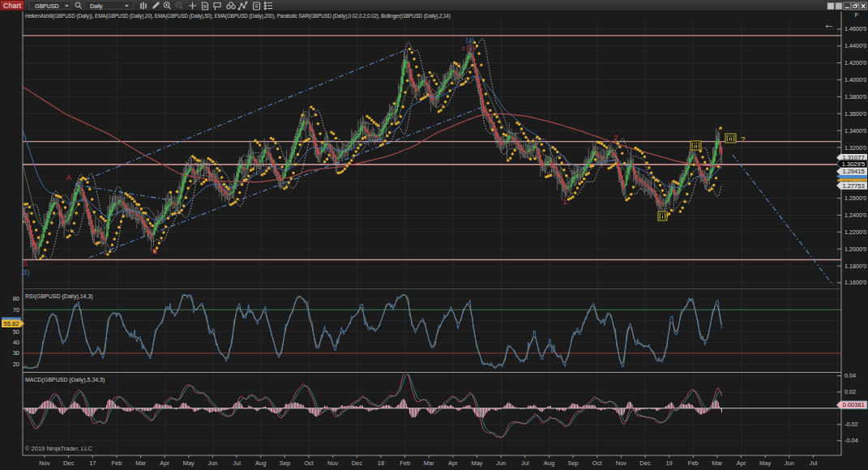 The width and height of the screenshot is (868, 470). I want to click on svg-text: 1.3200'0, so click(856, 147).